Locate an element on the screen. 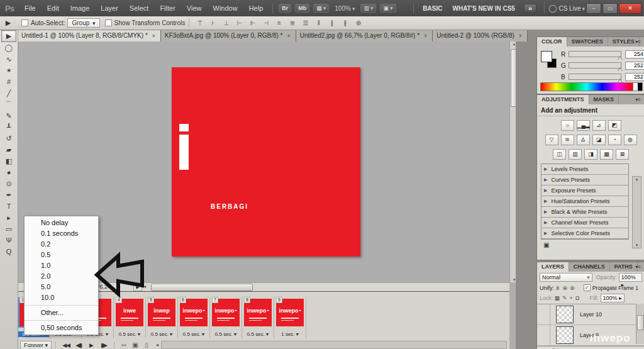 The image size is (644, 349). animation-frame: inwe 4 0.5 sec. ▾ is located at coordinates (130, 318).